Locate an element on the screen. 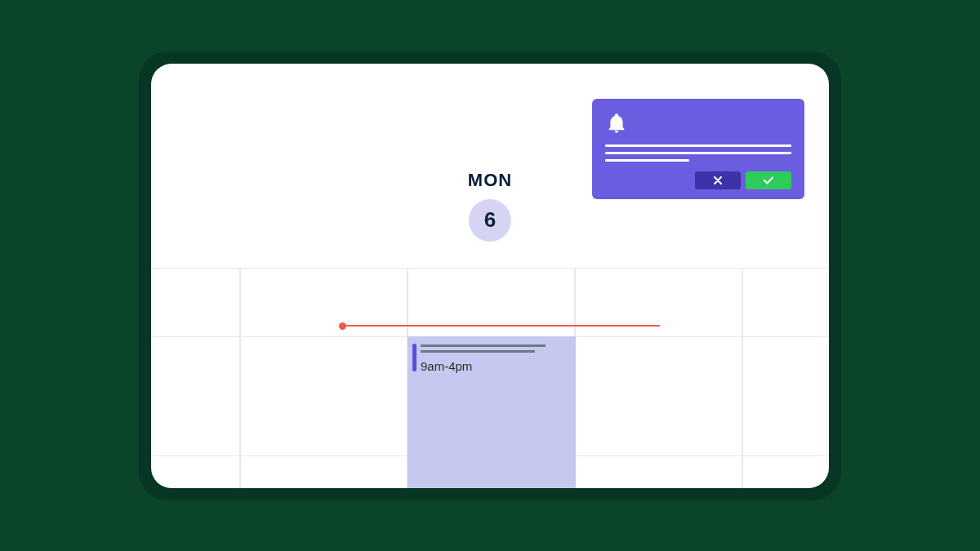 Image resolution: width=980 pixels, height=551 pixels. event-subtitle-placeholder is located at coordinates (478, 351).